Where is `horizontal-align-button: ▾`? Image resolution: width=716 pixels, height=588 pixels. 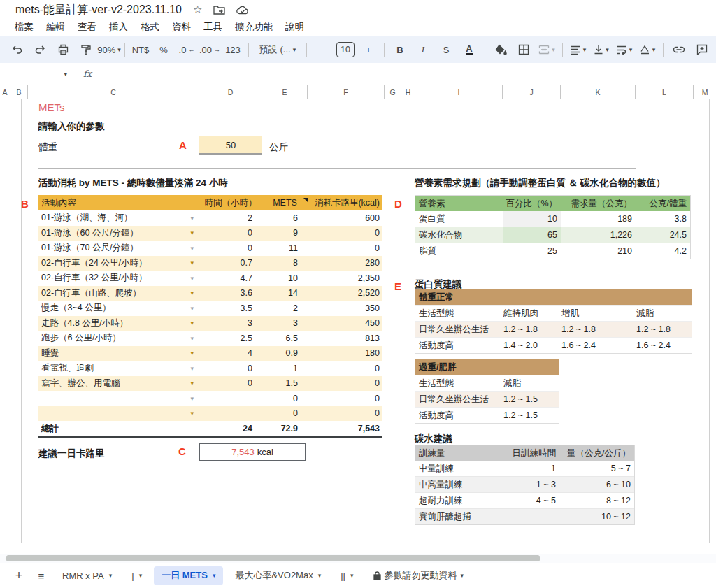
horizontal-align-button: ▾ is located at coordinates (578, 50).